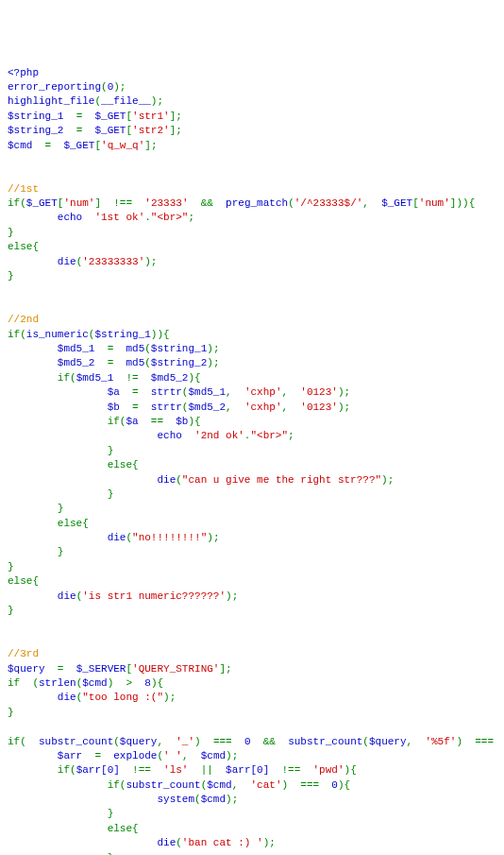 The height and width of the screenshot is (855, 504). What do you see at coordinates (176, 770) in the screenshot?
I see `str: 'ls'` at bounding box center [176, 770].